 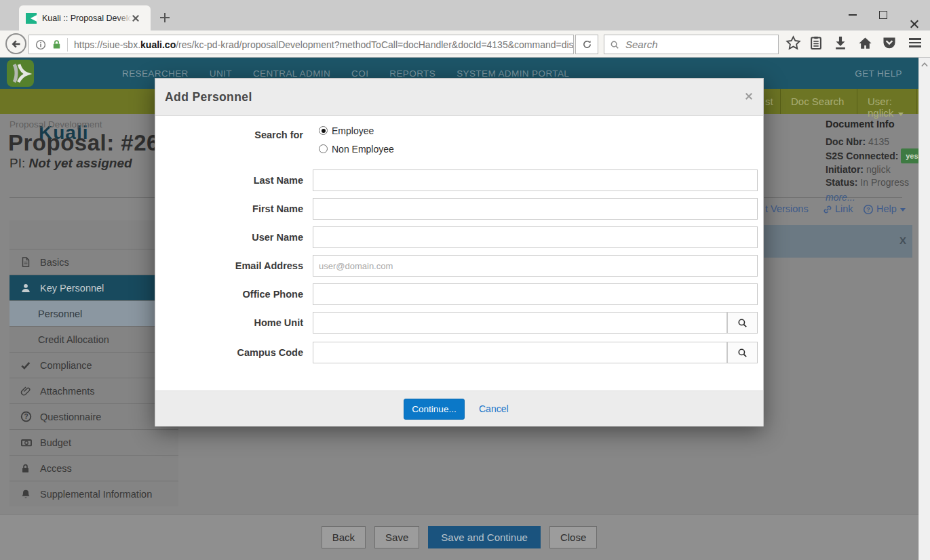 What do you see at coordinates (925, 64) in the screenshot?
I see `scroll-up-icon` at bounding box center [925, 64].